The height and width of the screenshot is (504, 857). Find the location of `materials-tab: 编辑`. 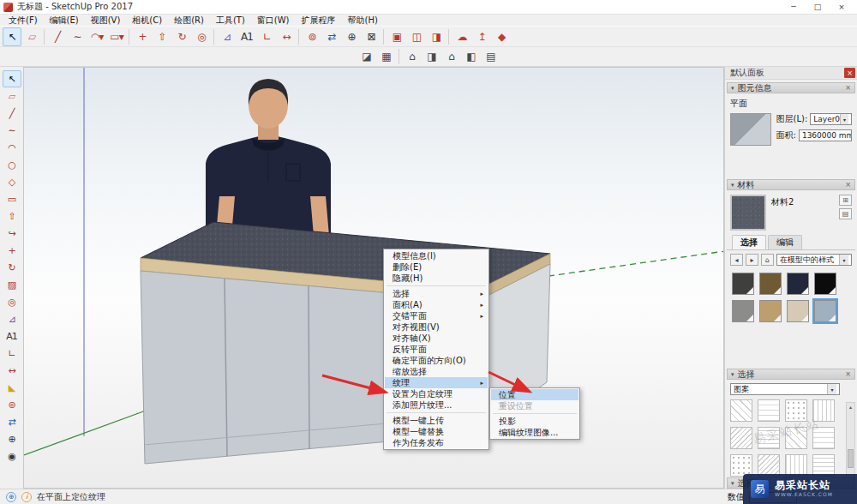

materials-tab: 编辑 is located at coordinates (785, 242).